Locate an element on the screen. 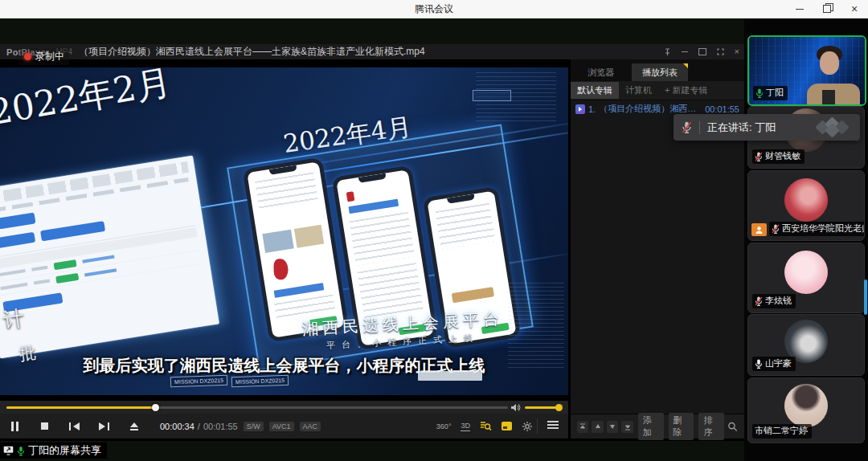  participant-name: 西安培华学院阳光老师 is located at coordinates (823, 228).